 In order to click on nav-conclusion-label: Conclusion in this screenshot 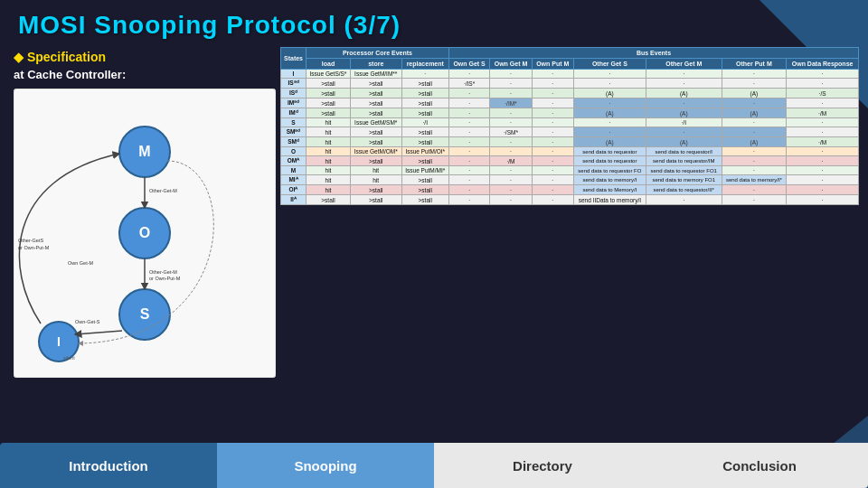, I will do `click(760, 466)`.